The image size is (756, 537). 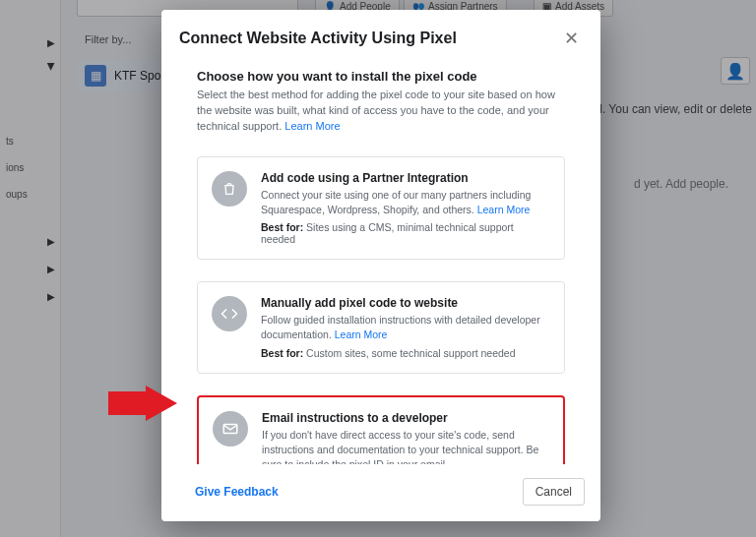 What do you see at coordinates (228, 492) in the screenshot?
I see `give-feedback-link: Give Feedback` at bounding box center [228, 492].